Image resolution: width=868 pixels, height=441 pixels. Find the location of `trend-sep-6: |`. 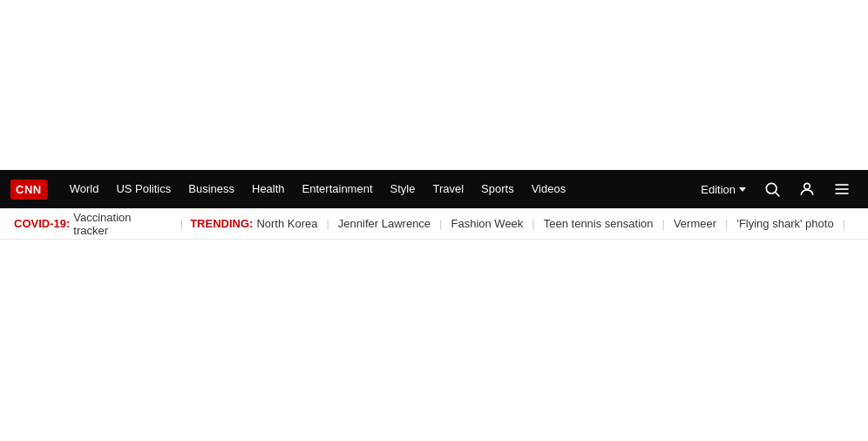

trend-sep-6: | is located at coordinates (844, 223).